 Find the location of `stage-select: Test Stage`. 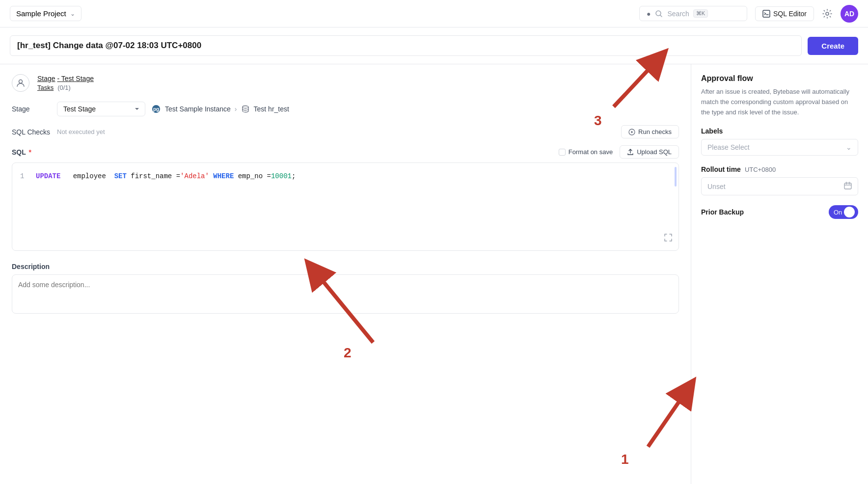

stage-select: Test Stage is located at coordinates (101, 109).